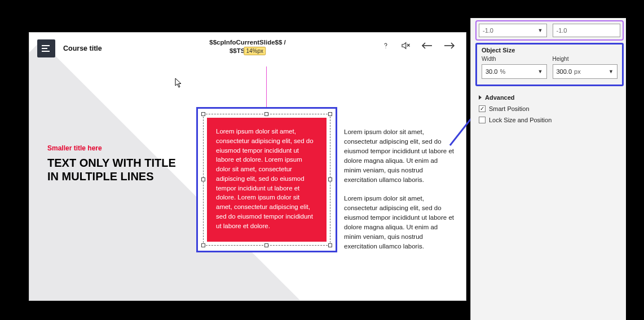  What do you see at coordinates (266, 87) in the screenshot?
I see `vertical-guide` at bounding box center [266, 87].